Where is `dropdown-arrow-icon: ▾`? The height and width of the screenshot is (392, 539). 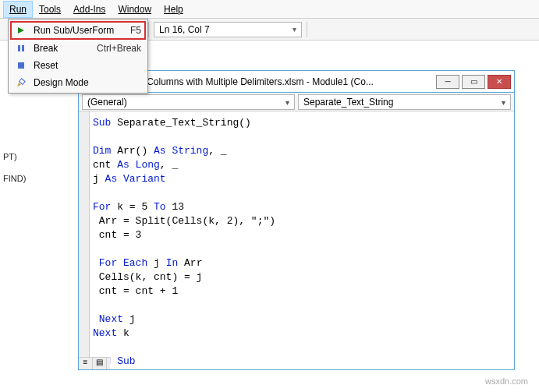
dropdown-arrow-icon: ▾ is located at coordinates (295, 30).